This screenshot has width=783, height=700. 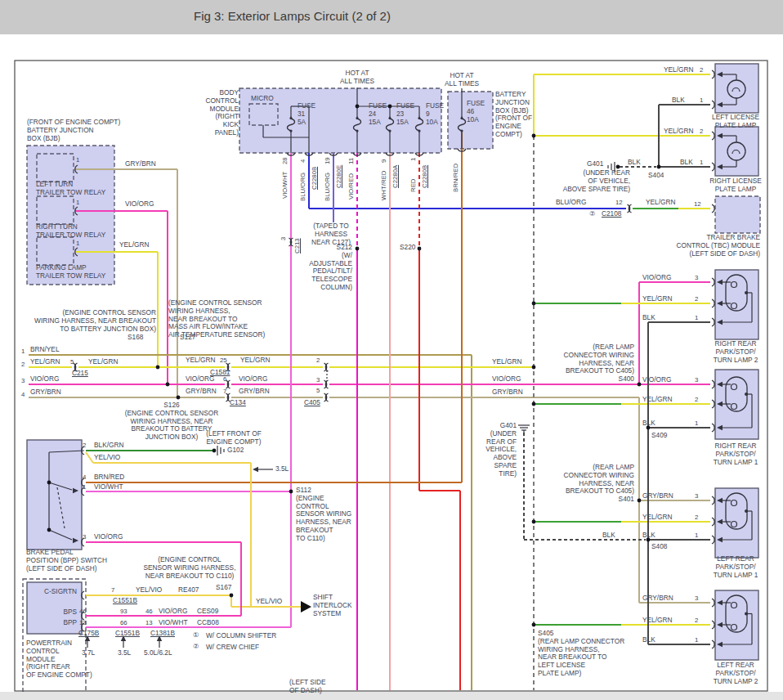 I want to click on ground-g401a: G401, so click(x=595, y=164).